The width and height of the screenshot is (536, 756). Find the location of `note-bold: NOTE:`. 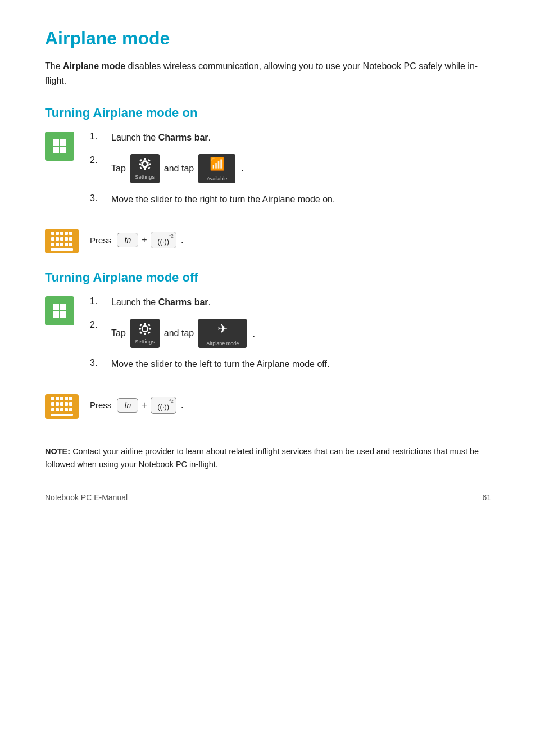

note-bold: NOTE: is located at coordinates (57, 451).